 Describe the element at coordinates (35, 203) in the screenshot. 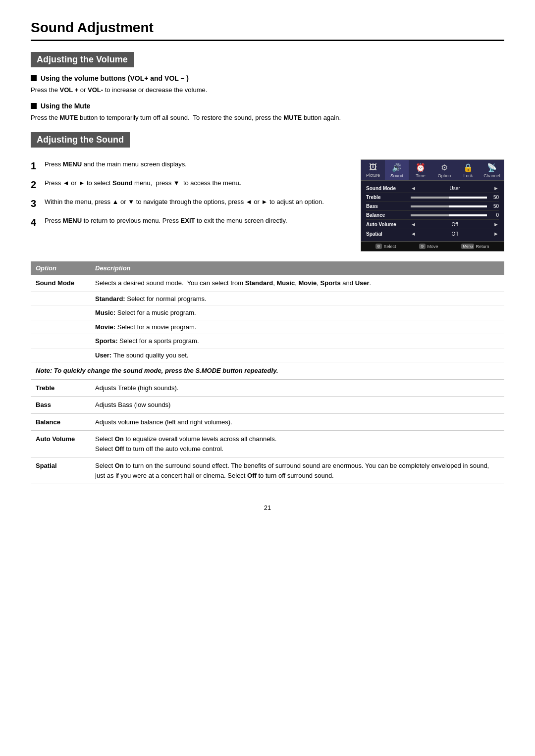

I see `step-3-number: 3` at that location.